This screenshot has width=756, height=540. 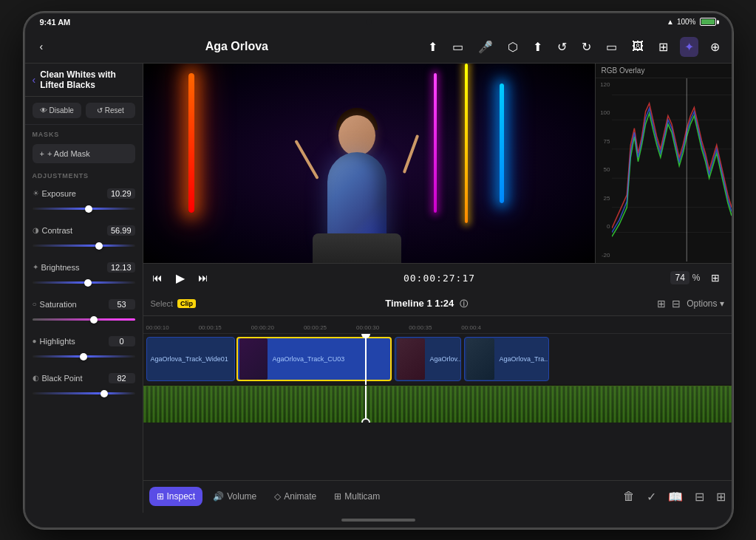 What do you see at coordinates (122, 304) in the screenshot?
I see `saturation-value: 53` at bounding box center [122, 304].